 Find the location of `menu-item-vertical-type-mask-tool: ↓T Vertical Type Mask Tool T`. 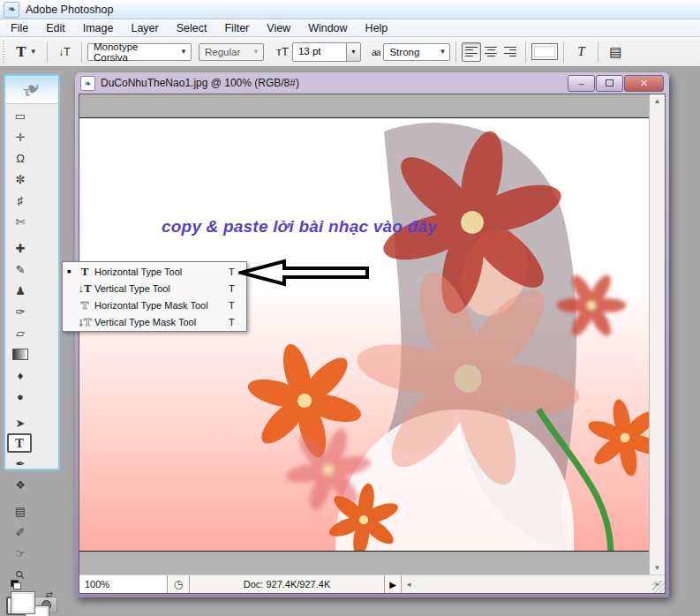

menu-item-vertical-type-mask-tool: ↓T Vertical Type Mask Tool T is located at coordinates (154, 321).